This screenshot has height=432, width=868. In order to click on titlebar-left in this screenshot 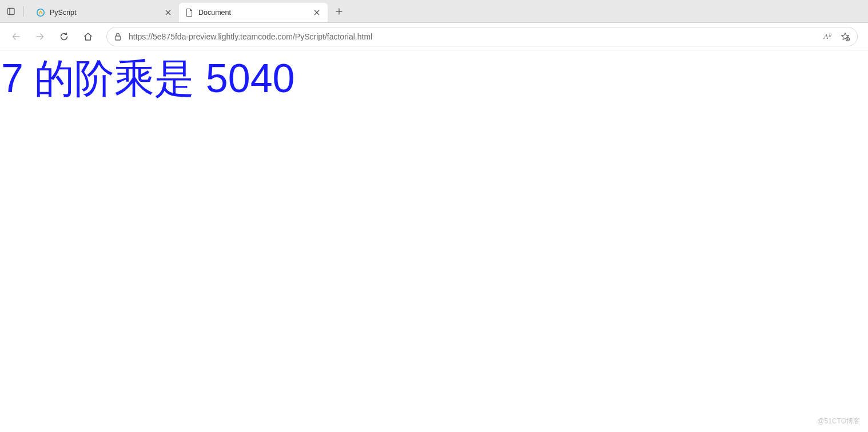, I will do `click(15, 11)`.